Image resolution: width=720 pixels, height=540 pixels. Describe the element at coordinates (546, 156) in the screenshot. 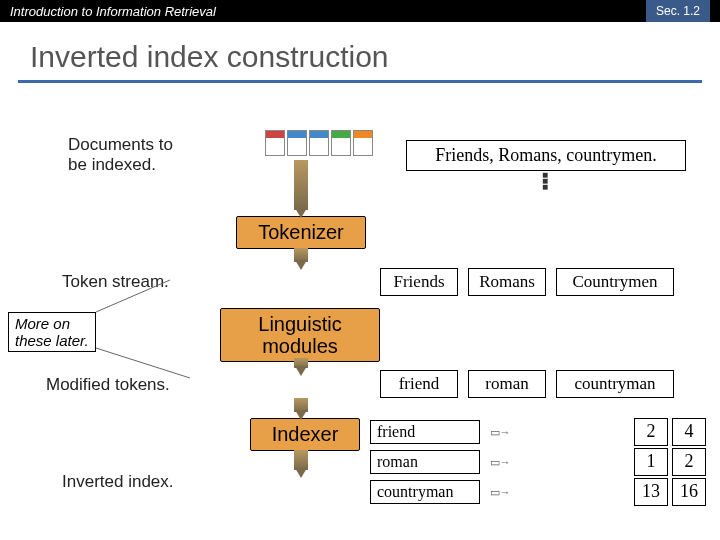

I see `document-text-box: Friends, Romans, countrymen.` at that location.